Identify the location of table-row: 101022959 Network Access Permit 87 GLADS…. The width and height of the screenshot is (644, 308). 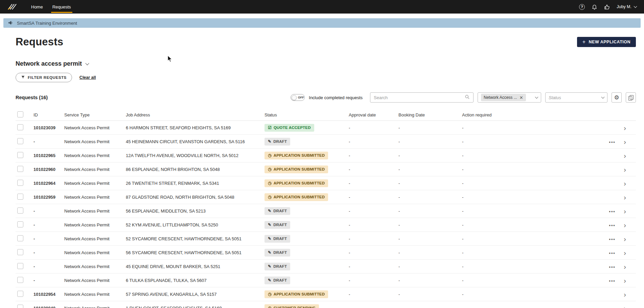
(326, 197).